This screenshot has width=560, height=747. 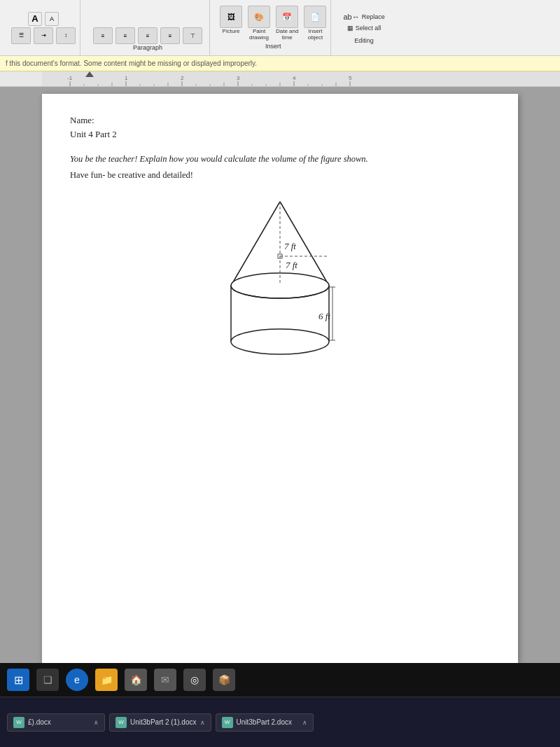 What do you see at coordinates (170, 36) in the screenshot?
I see `align-justify-icon: ≡` at bounding box center [170, 36].